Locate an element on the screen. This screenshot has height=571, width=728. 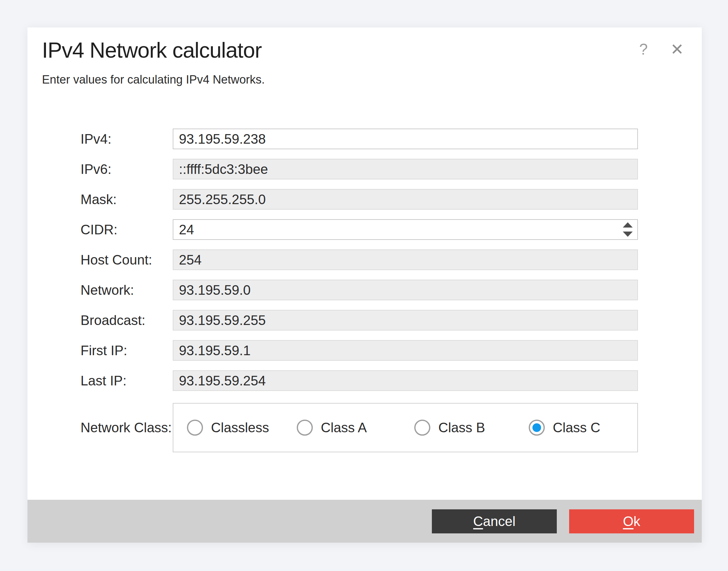
field-row-mask: Mask: is located at coordinates (365, 199).